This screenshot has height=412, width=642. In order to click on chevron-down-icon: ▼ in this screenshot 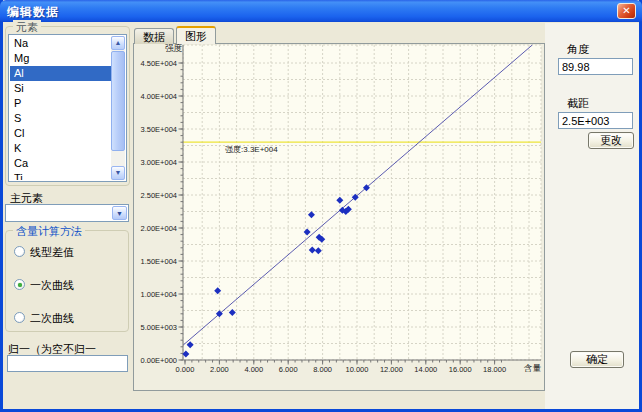, I will do `click(120, 214)`.